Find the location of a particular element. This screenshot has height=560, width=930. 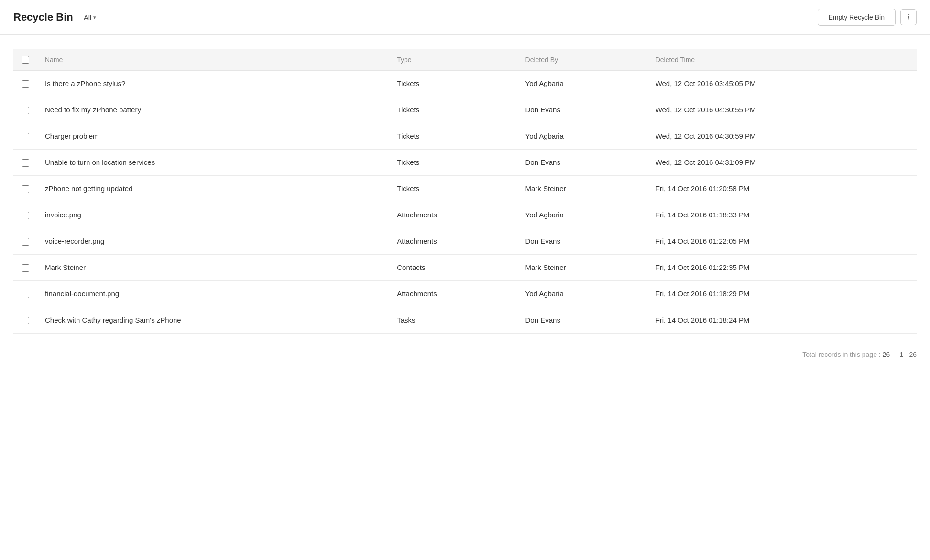

row-name: Is there a zPhone stylus? is located at coordinates (213, 84).